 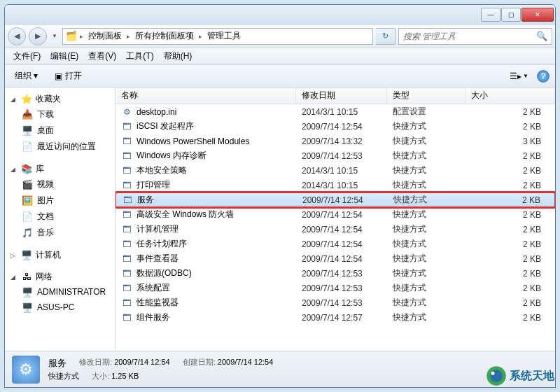 What do you see at coordinates (102, 56) in the screenshot?
I see `menu-view: 查看(V)` at bounding box center [102, 56].